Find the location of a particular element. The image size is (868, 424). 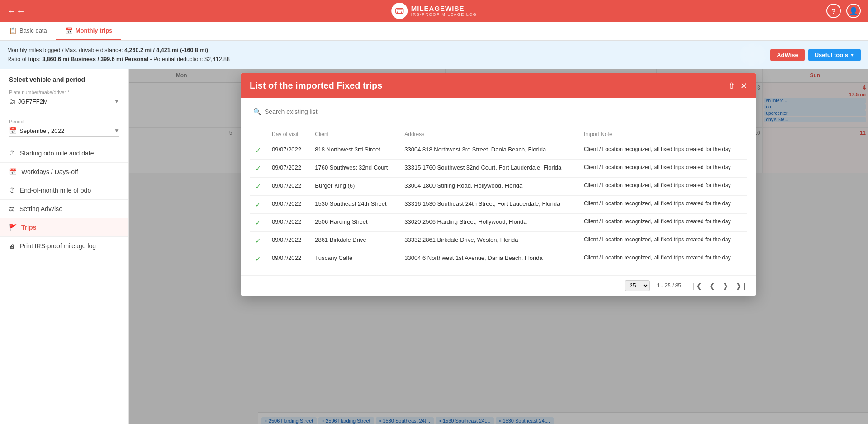

plate-label: Plate number/make/driver * is located at coordinates (64, 92).